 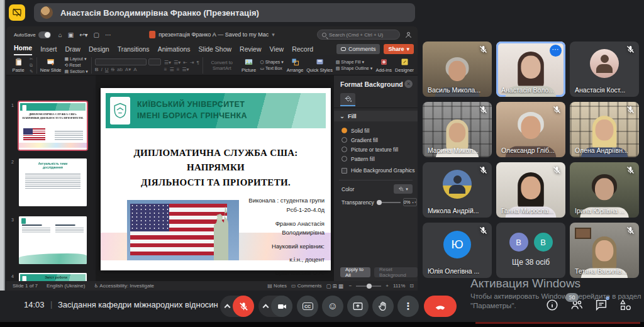 I want to click on tab-draw: Draw, so click(x=73, y=50).